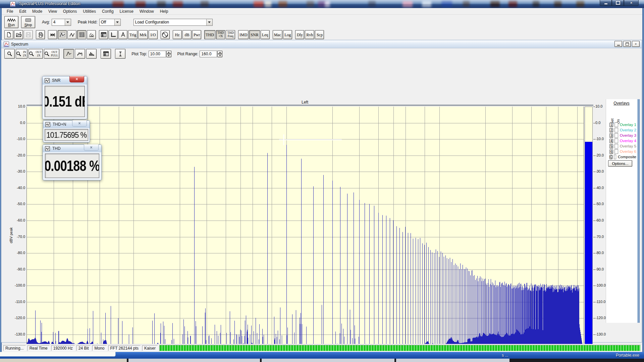 Image resolution: width=644 pixels, height=362 pixels. Describe the element at coordinates (310, 35) in the screenshot. I see `reverb-button: Rvb` at that location.